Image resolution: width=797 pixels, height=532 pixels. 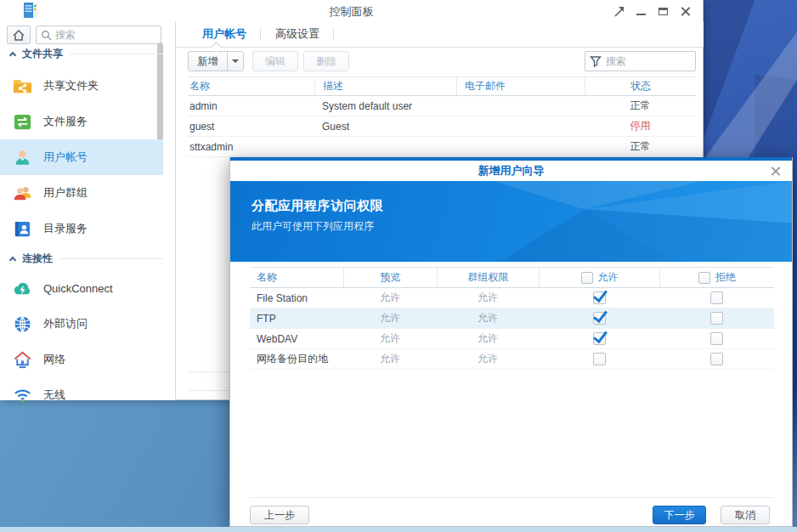 What do you see at coordinates (512, 318) in the screenshot?
I see `application-permission-table: 名称 预览 群组权限 允许 拒绝 File Station 允许 允许` at bounding box center [512, 318].